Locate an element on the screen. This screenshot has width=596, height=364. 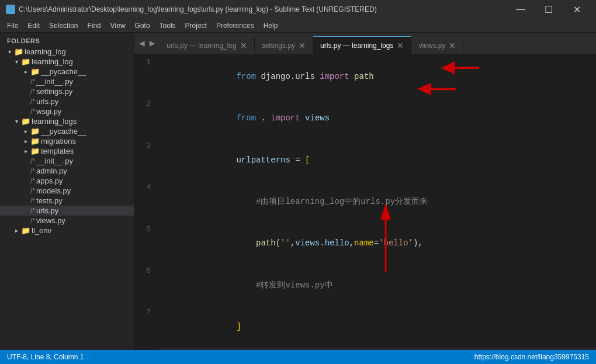
code-content: from . import views is located at coordinates (377, 118).